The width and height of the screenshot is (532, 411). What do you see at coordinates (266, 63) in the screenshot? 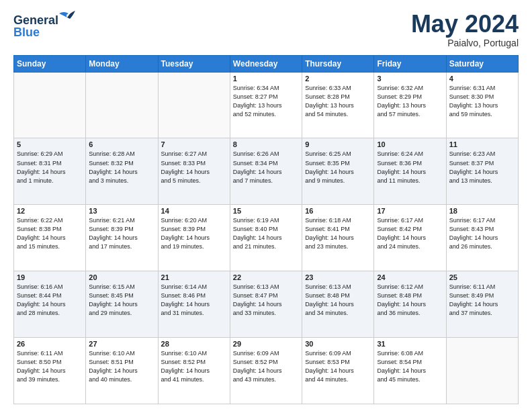
I see `col-wednesday: Wednesday` at bounding box center [266, 63].